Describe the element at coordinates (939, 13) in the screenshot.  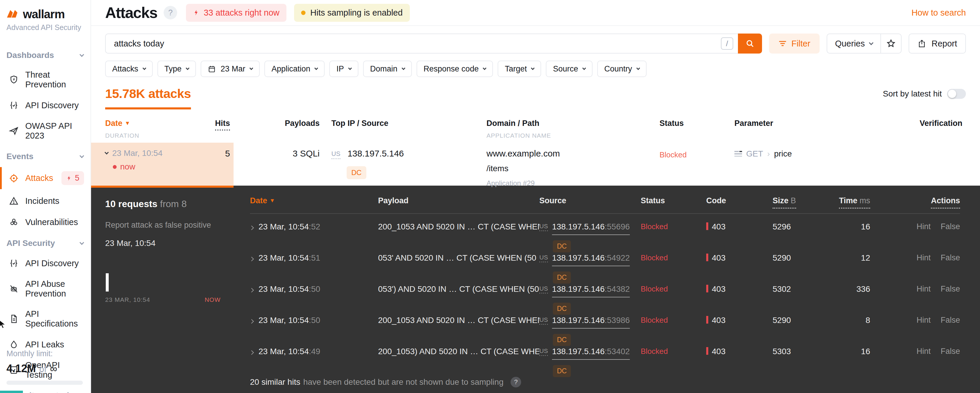
I see `how-to-search-link: How to search` at that location.